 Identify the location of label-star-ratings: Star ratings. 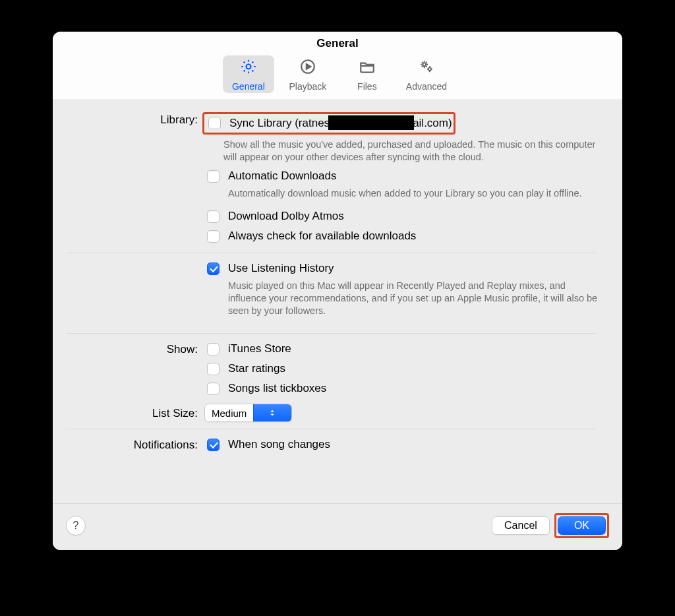
(257, 369).